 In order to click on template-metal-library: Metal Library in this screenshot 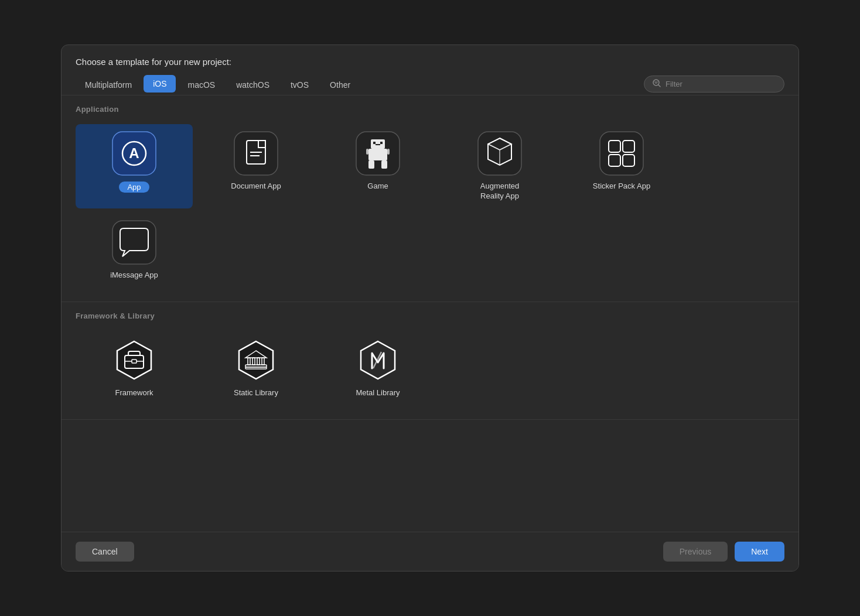, I will do `click(378, 368)`.